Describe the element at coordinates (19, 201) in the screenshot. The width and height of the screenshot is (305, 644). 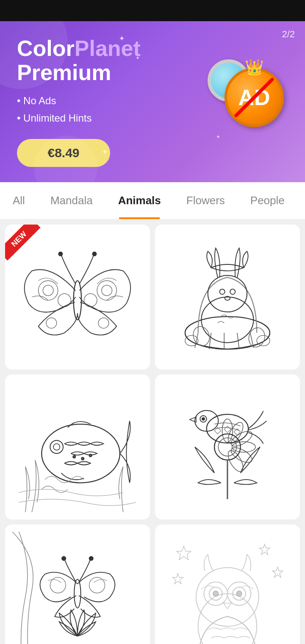
I see `tab-all: All` at that location.